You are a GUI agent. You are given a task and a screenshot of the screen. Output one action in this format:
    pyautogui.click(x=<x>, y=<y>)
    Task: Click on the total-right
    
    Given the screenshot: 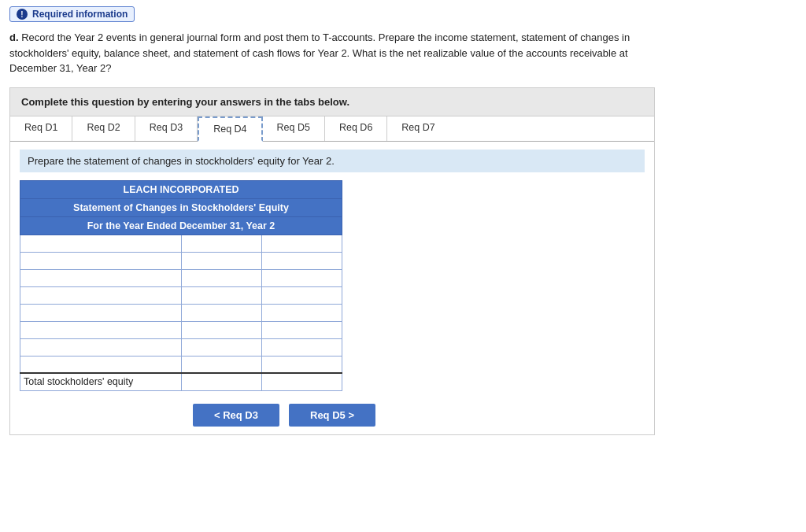 What is the action you would take?
    pyautogui.click(x=301, y=382)
    